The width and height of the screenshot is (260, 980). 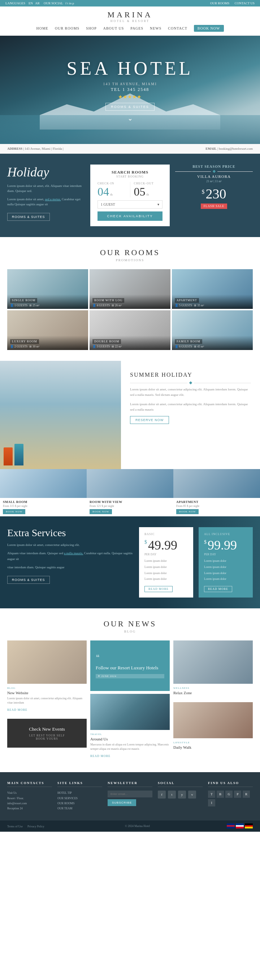 What do you see at coordinates (190, 375) in the screenshot?
I see `summer-title: Summer Holiday` at bounding box center [190, 375].